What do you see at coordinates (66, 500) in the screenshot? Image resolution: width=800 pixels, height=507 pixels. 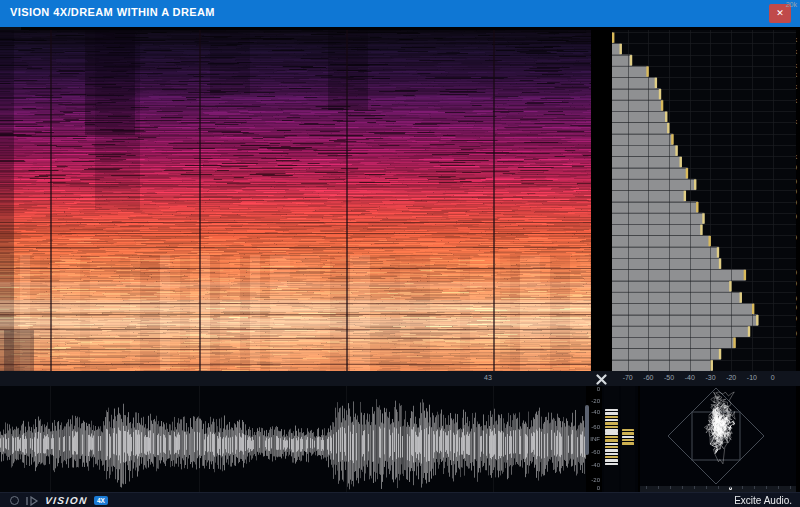 I see `vision-logo: VISION` at bounding box center [66, 500].